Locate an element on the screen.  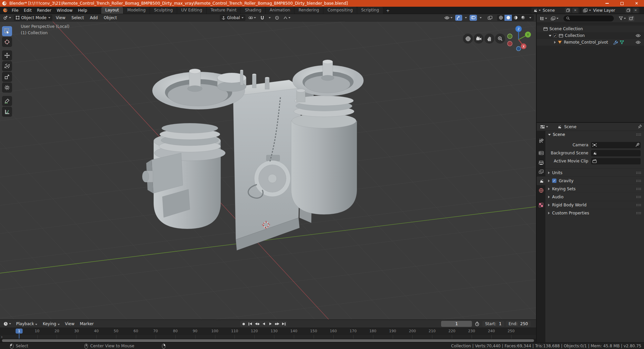
scene-panel-header: Scene is located at coordinates (595, 135).